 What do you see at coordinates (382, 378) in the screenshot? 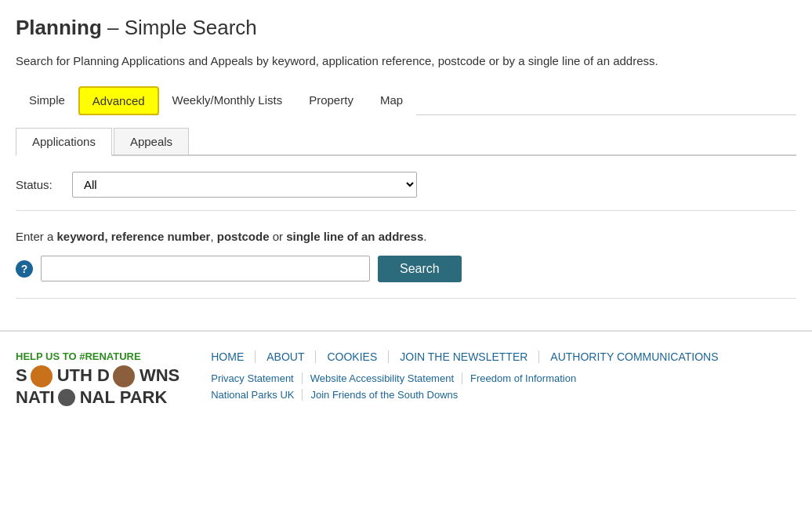
I see `footer-accessibility: Website Accessibility Statement` at bounding box center [382, 378].